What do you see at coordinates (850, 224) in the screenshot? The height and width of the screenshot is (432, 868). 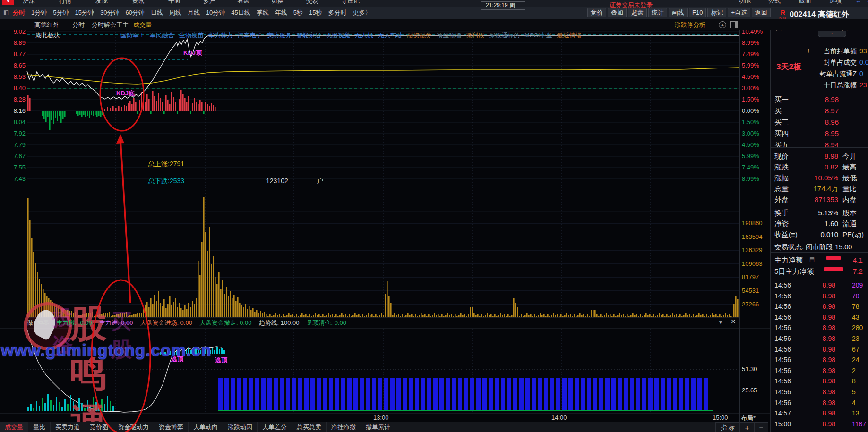 I see `info-label2: 流通` at bounding box center [850, 224].